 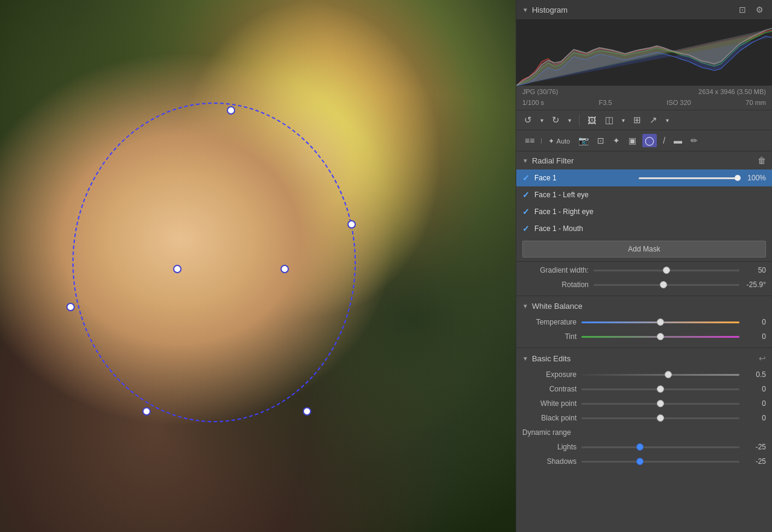 I want to click on lights-thumb, so click(x=640, y=447).